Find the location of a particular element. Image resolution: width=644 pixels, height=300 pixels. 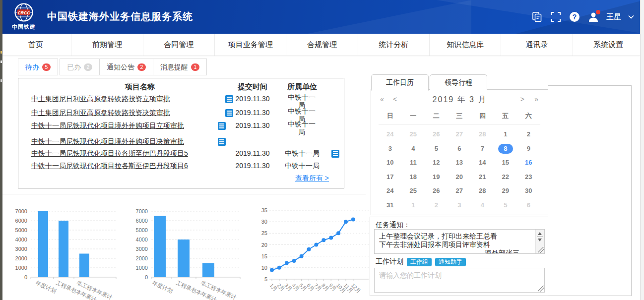

notify-assistant-button: 通知助手 is located at coordinates (451, 262).